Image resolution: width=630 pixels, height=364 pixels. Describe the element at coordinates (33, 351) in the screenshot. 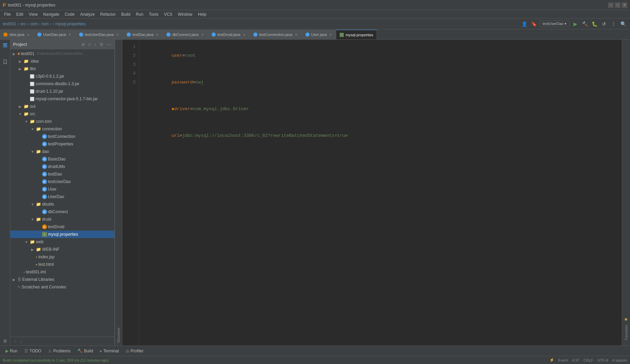

I see `todo-tool-btn: ☰ TODO` at that location.